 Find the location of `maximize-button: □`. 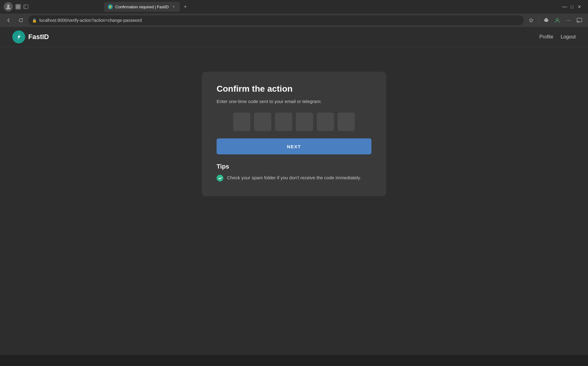

maximize-button: □ is located at coordinates (572, 7).